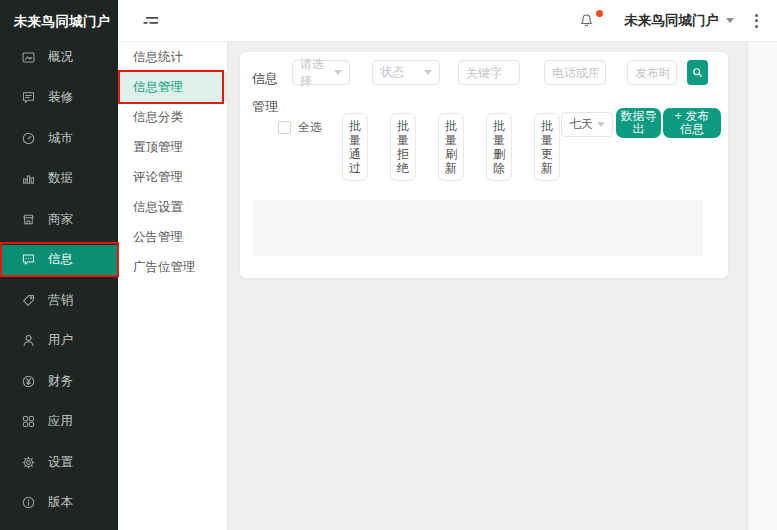  Describe the element at coordinates (451, 147) in the screenshot. I see `batch-button-label: 批量刷新` at that location.